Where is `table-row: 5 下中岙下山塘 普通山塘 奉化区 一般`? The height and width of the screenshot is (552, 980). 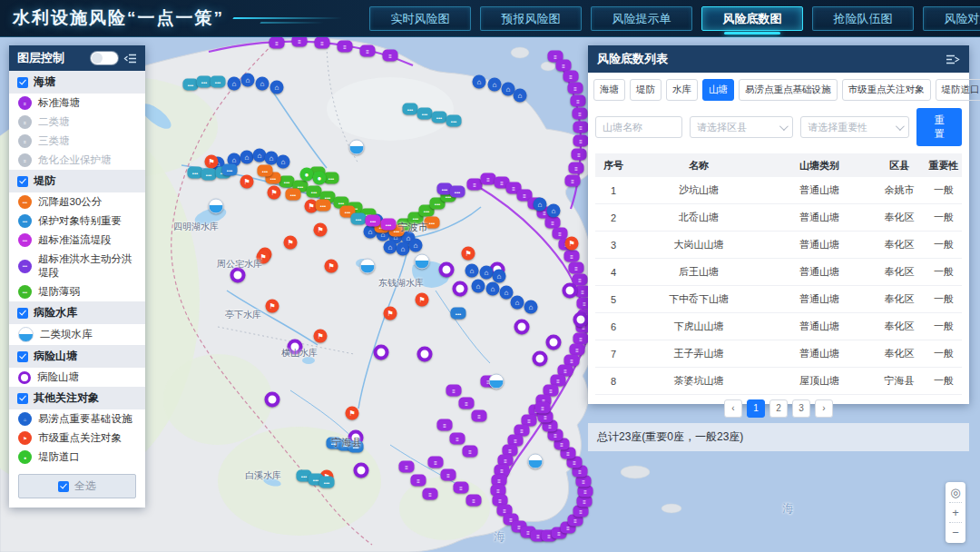
table-row: 5 下中岙下山塘 普通山塘 奉化区 一般 is located at coordinates (779, 300).